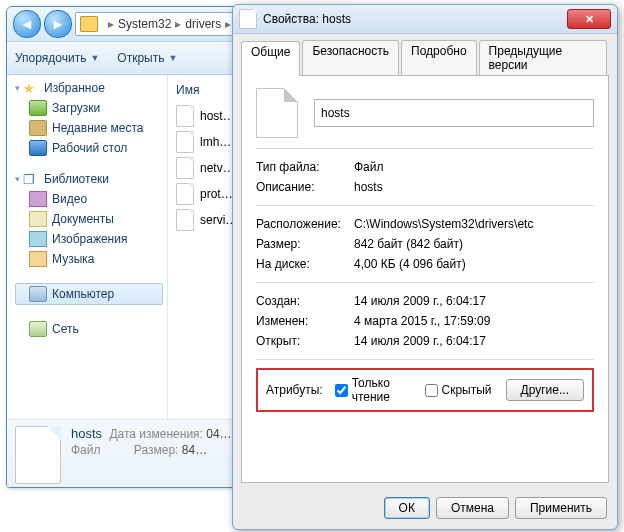 Image resolution: width=624 pixels, height=532 pixels. I want to click on computer-icon, so click(38, 294).